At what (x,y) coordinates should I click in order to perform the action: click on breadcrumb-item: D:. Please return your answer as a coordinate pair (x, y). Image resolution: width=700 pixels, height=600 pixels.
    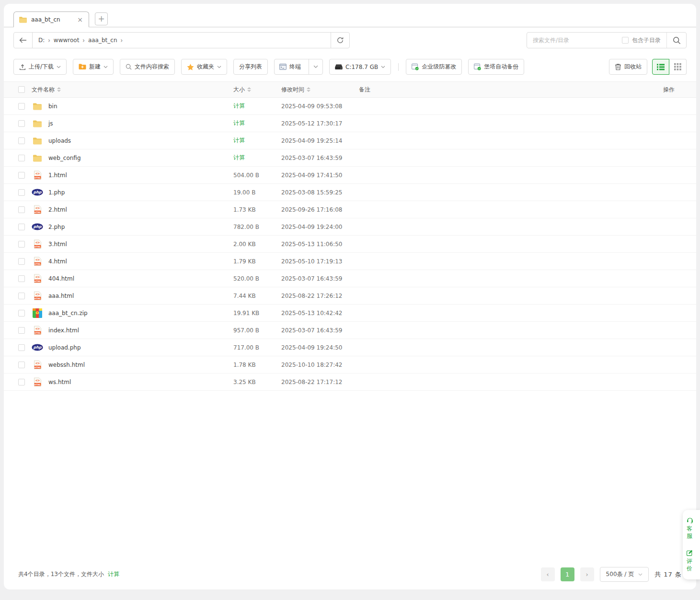
    Looking at the image, I should click on (41, 40).